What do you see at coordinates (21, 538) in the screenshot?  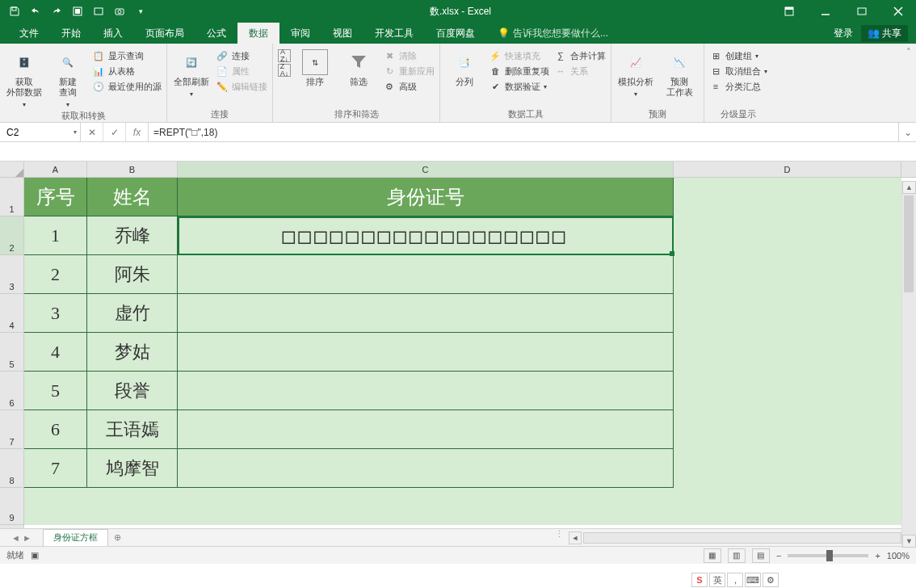 I see `sheet-nav: ◄ ►` at bounding box center [21, 538].